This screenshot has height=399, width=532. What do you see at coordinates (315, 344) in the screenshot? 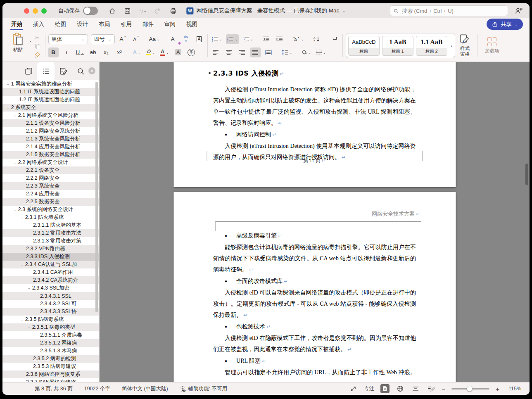
I see `body-paragraph: 入侵检测 eID 在隐蔽模式下工作，攻击者是察觉不到的。因为黑客不知道他们正在被…` at bounding box center [315, 344].